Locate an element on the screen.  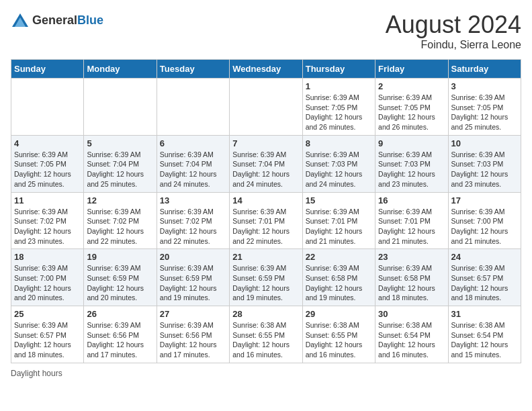
day-number: 10 is located at coordinates (485, 144).